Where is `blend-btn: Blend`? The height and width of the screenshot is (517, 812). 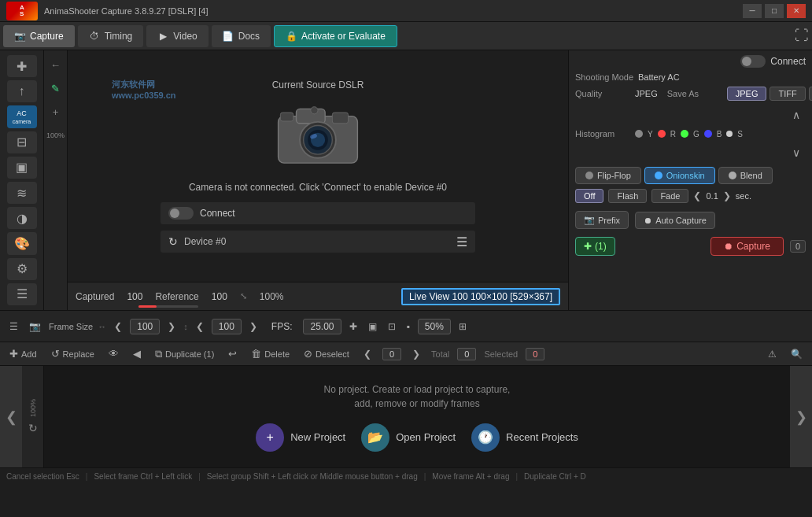 blend-btn: Blend is located at coordinates (746, 175).